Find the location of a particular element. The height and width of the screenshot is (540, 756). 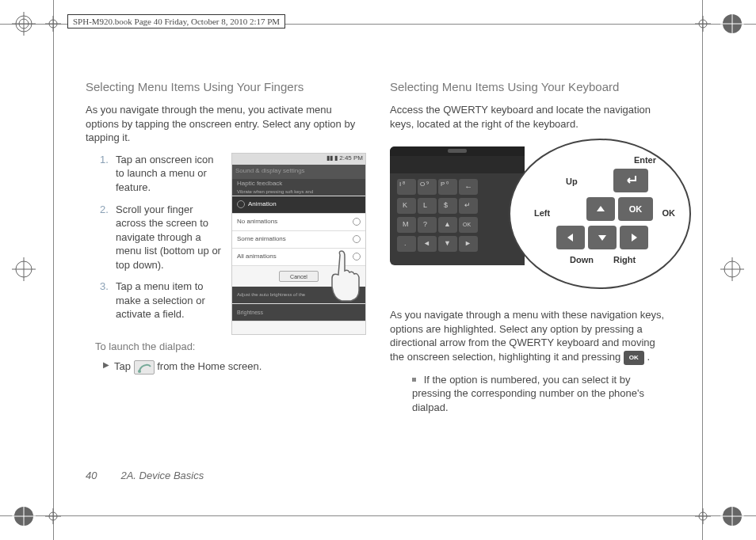

intro-text: As you navigate through the menu, you ac… is located at coordinates (226, 124).